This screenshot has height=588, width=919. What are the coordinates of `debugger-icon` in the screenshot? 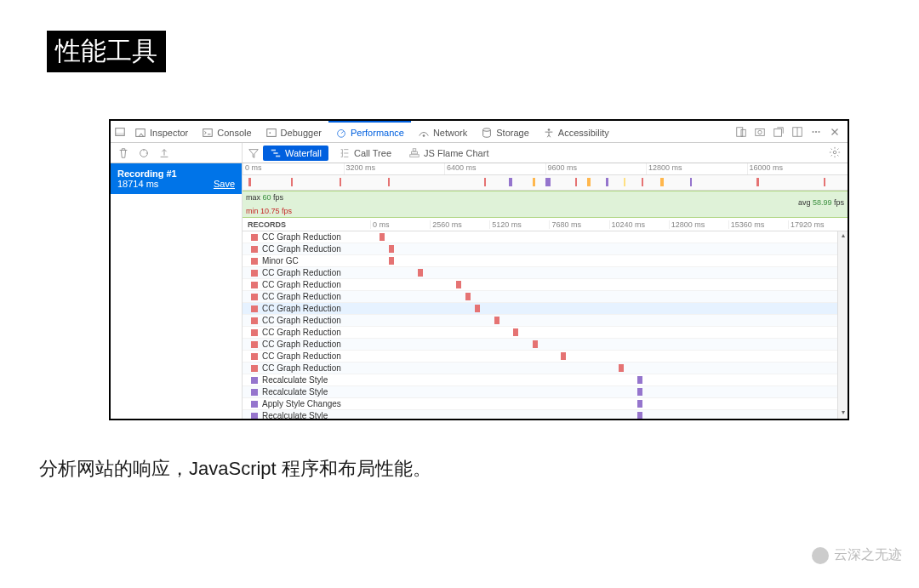 It's located at (271, 133).